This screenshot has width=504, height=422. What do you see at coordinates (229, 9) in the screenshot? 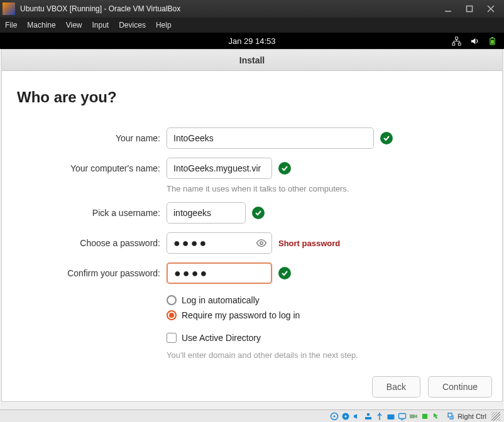
I see `vbox-window-title: Ubuntu VBOX [Running] - Oracle VM Virtua…` at bounding box center [229, 9].